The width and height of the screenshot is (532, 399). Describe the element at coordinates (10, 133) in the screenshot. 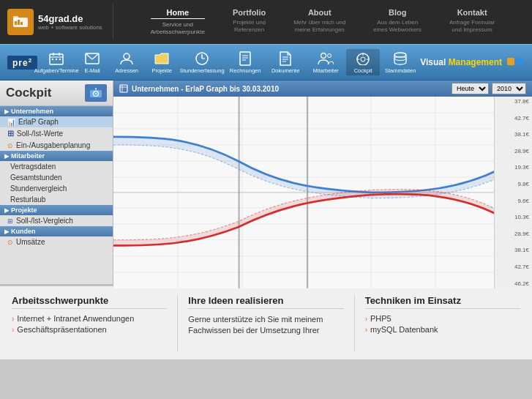

I see `plus-icon: ⊞` at that location.